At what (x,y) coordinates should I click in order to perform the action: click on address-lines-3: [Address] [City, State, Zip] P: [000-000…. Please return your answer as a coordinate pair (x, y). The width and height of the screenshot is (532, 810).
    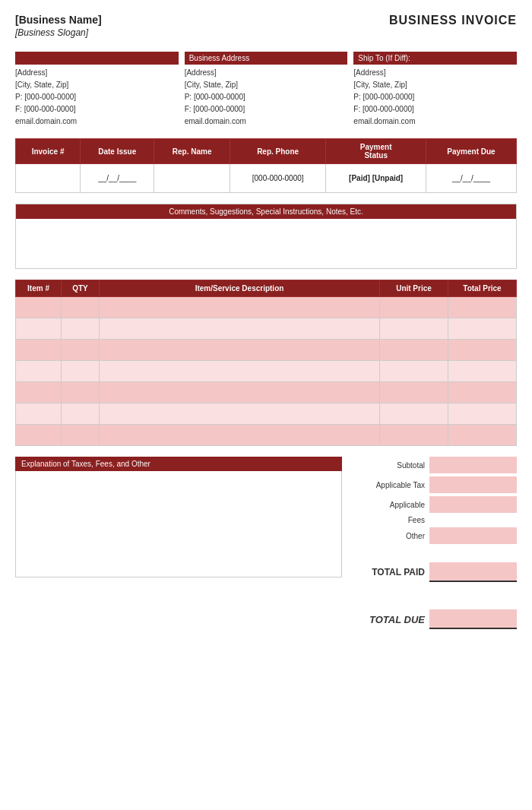
    Looking at the image, I should click on (435, 97).